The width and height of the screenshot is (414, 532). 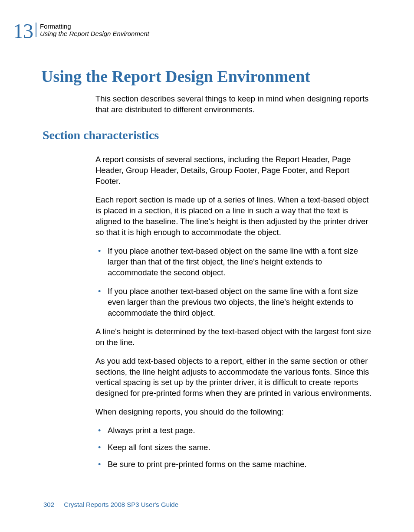 What do you see at coordinates (235, 378) in the screenshot?
I see `paragraph: As you add text-based objects to a repor…` at bounding box center [235, 378].